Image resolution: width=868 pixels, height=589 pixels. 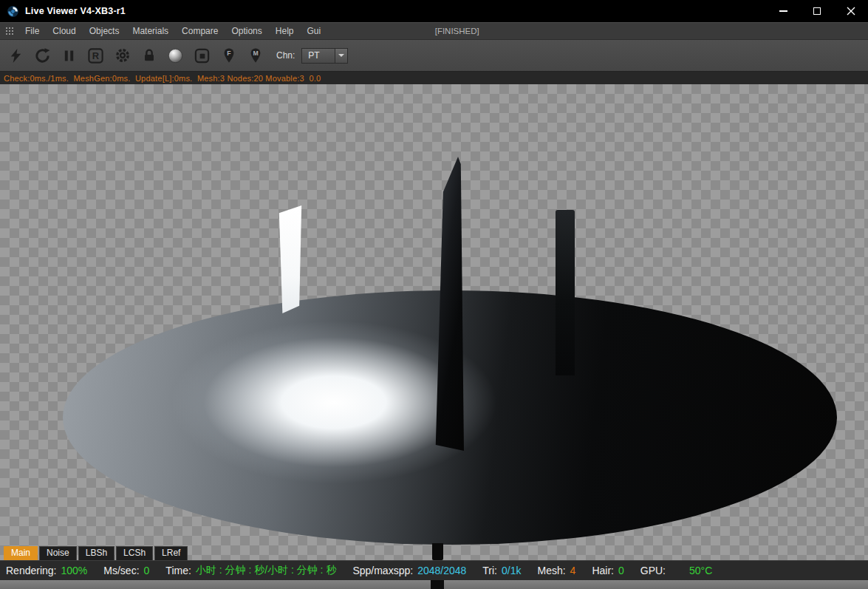 I want to click on menu-objects: Objects, so click(x=105, y=31).